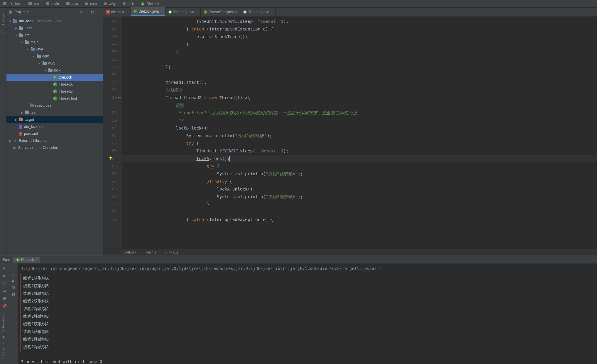  What do you see at coordinates (360, 136) in the screenshot?
I see `code-line: System.out.println("线程2获取锁B");` at bounding box center [360, 136].